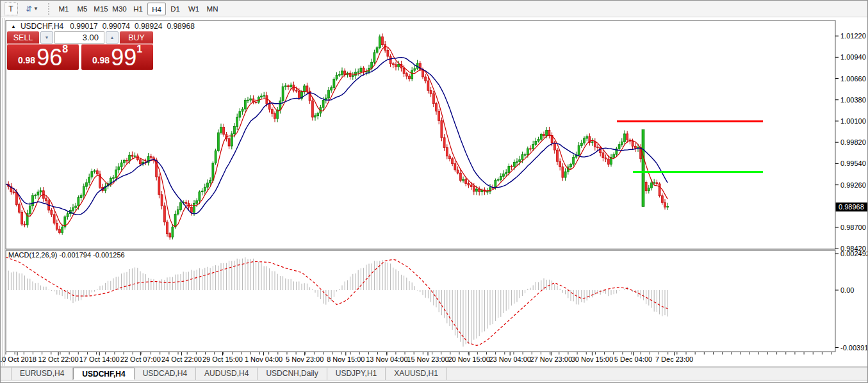 The image size is (868, 383). What do you see at coordinates (42, 26) in the screenshot?
I see `symbol-label: USDCHF,H4` at bounding box center [42, 26].